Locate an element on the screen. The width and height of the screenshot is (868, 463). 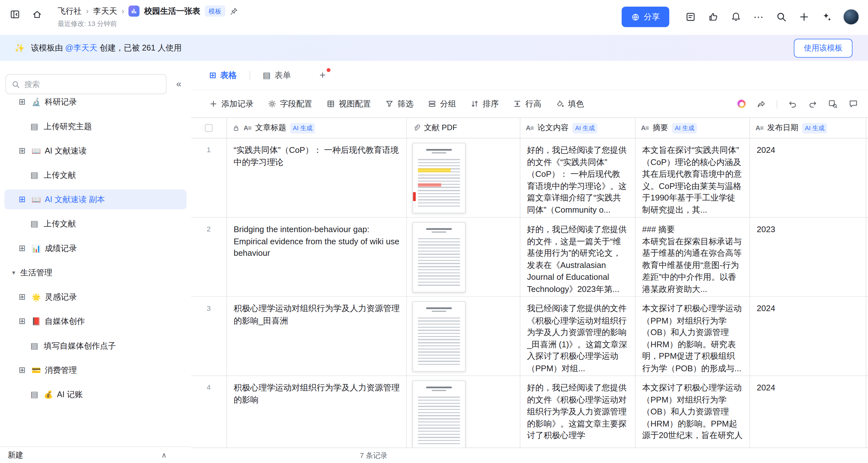
add-view-button: + is located at coordinates (322, 76).